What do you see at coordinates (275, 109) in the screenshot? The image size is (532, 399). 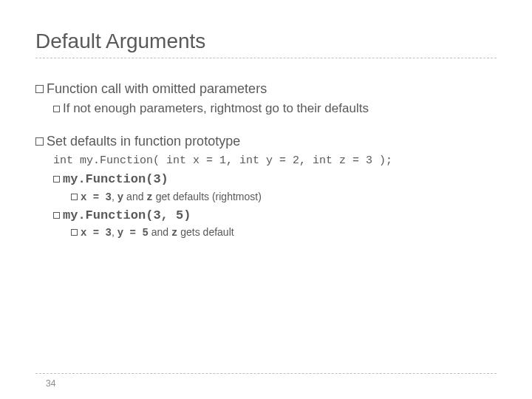 I see `bullet-1-sub: If not enough parameters, rightmost go t…` at bounding box center [275, 109].